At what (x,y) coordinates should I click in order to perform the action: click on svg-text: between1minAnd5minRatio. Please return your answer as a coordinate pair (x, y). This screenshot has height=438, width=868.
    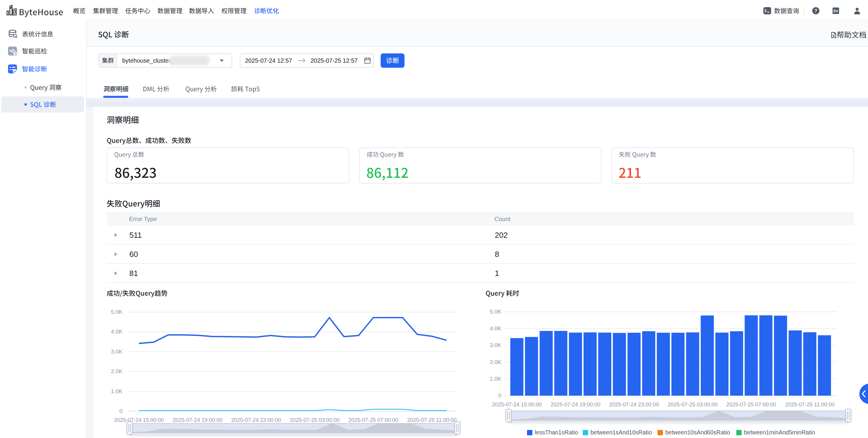
    Looking at the image, I should click on (780, 432).